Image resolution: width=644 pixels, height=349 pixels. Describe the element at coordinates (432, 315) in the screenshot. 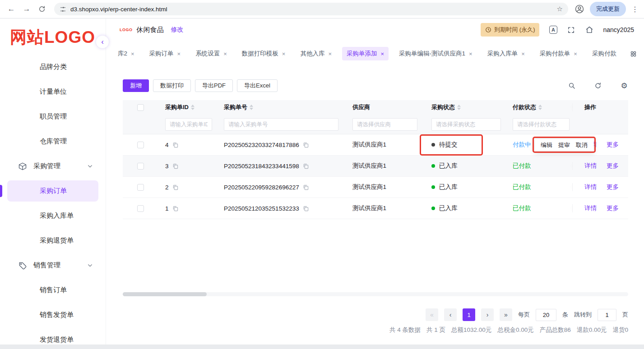

I see `first-page-button: «` at that location.